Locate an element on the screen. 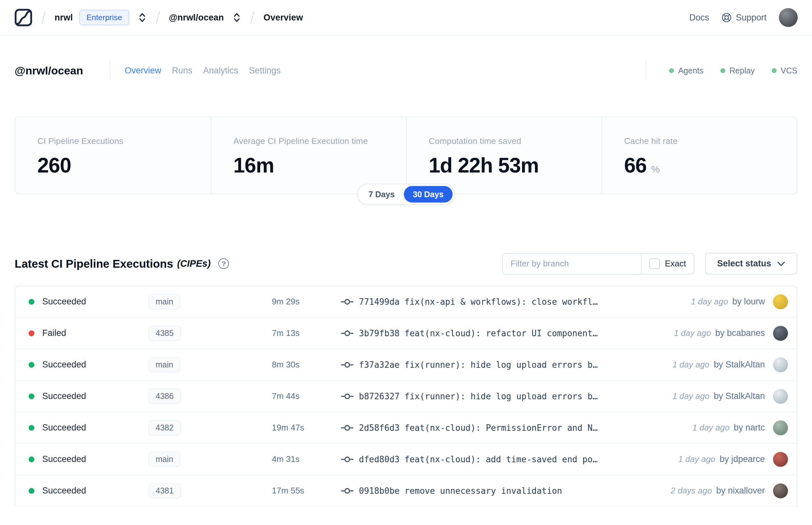  branch-badge: 4385 is located at coordinates (165, 333).